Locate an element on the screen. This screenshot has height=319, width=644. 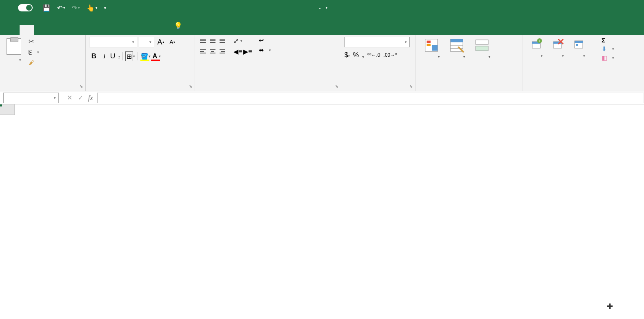
format-icon is located at coordinates (579, 44).